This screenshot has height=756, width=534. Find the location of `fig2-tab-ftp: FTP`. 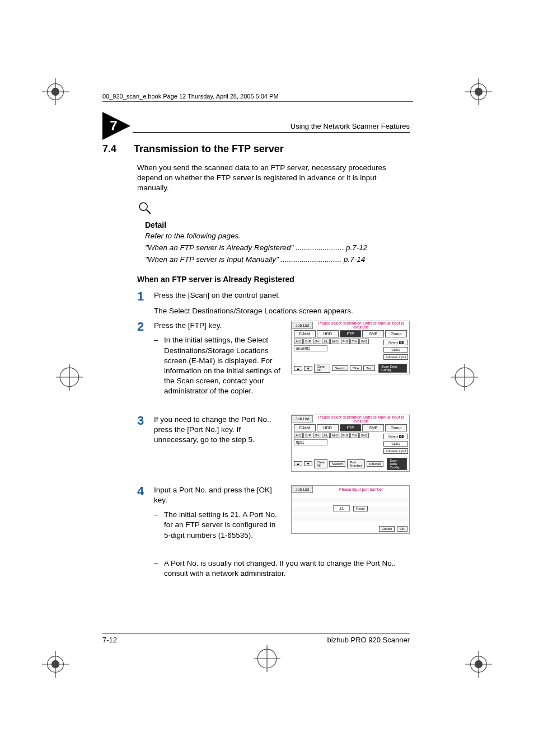

fig2-tab-ftp: FTP is located at coordinates (350, 428).